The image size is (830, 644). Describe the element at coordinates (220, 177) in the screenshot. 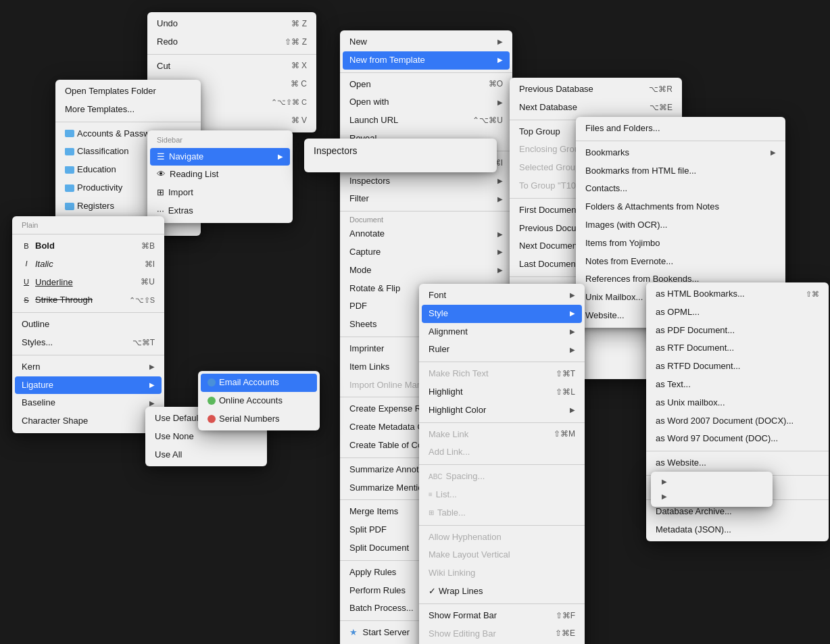

I see `view-menu: Sidebar ☰ Navigate ▶ 👁 Reading List ⊞ Im…` at that location.